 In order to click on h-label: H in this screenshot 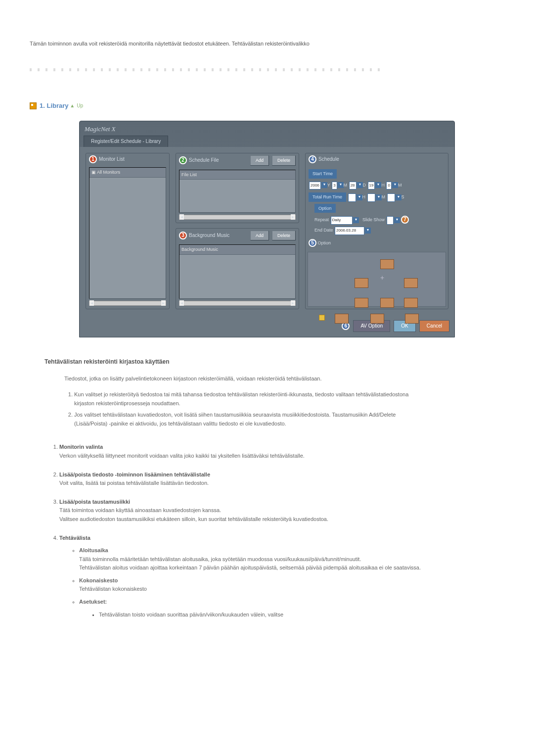, I will do `click(383, 185)`.